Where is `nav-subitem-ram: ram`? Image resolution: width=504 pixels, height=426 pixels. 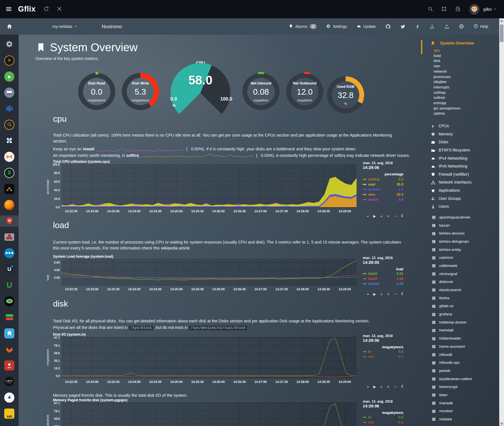
nav-subitem-ram: ram is located at coordinates (447, 66).